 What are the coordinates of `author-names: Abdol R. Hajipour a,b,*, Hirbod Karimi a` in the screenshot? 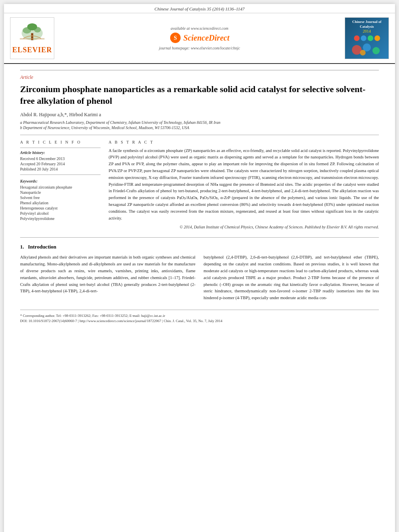 It's located at (60, 115).